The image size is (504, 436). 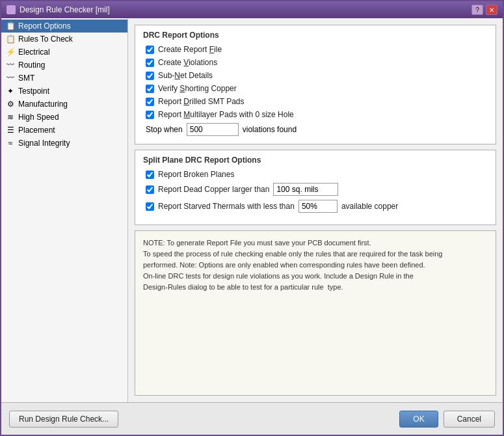 What do you see at coordinates (150, 190) in the screenshot?
I see `dead-copper-checkbox` at bounding box center [150, 190].